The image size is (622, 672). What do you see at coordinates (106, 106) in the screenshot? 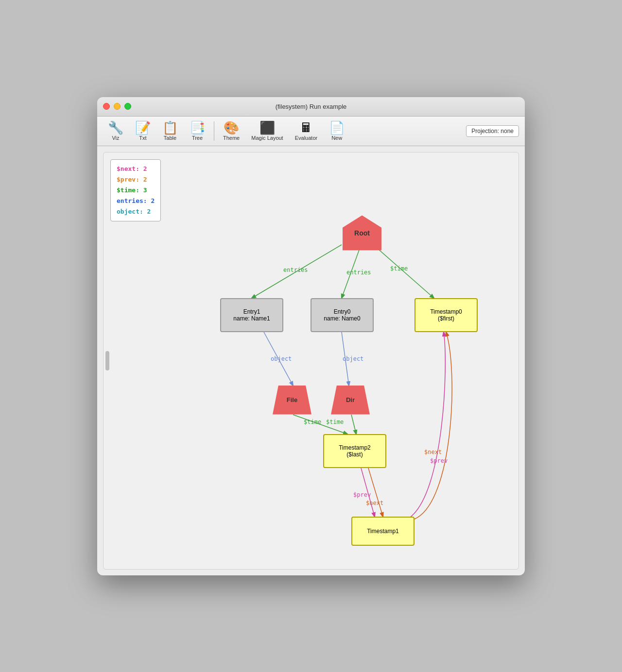
I see `close-button` at bounding box center [106, 106].